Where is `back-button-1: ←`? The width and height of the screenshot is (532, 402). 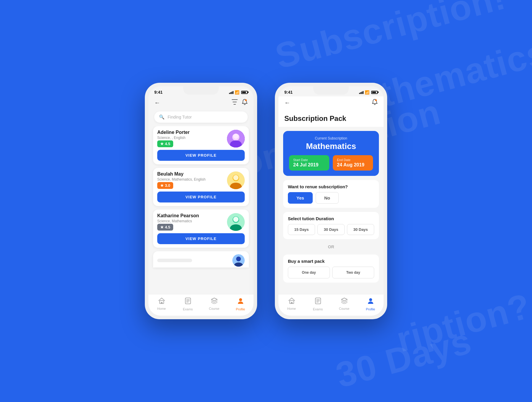 back-button-1: ← is located at coordinates (157, 103).